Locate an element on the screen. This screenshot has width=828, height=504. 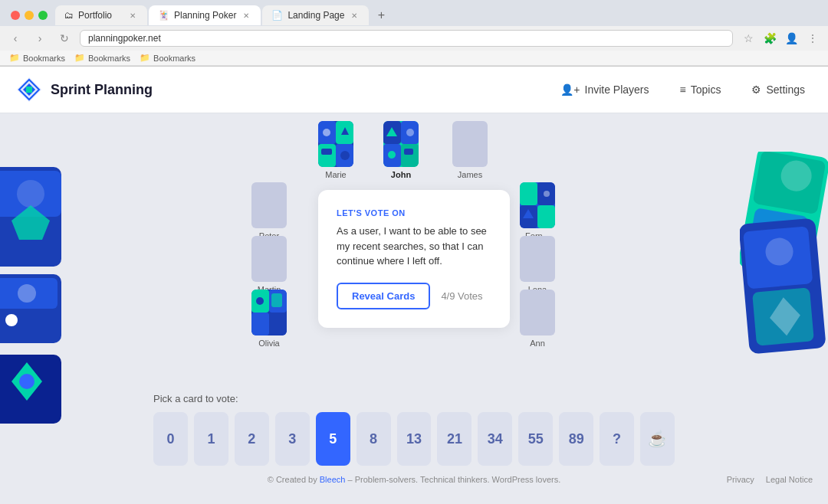
address-input: planningpoker.net is located at coordinates (406, 38).